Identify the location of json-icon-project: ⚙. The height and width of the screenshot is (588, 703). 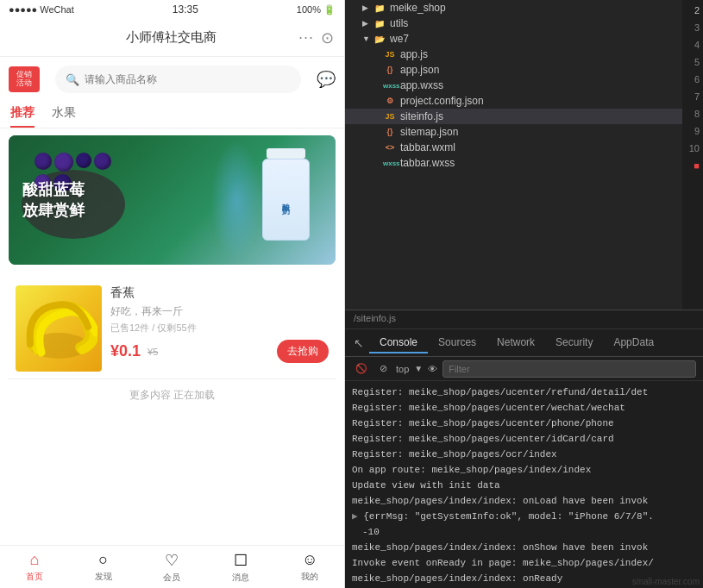
(390, 101).